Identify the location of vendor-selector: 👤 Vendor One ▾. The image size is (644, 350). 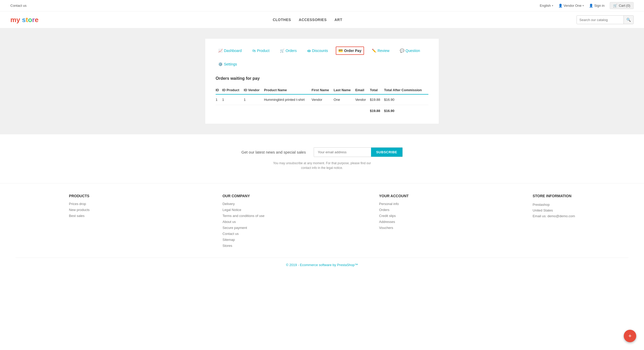
(571, 6).